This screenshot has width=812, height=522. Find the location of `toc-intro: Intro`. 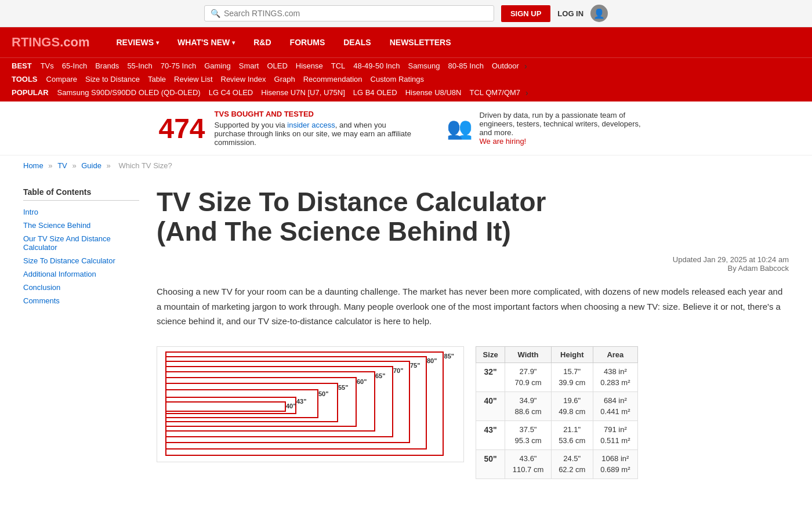

toc-intro: Intro is located at coordinates (81, 212).